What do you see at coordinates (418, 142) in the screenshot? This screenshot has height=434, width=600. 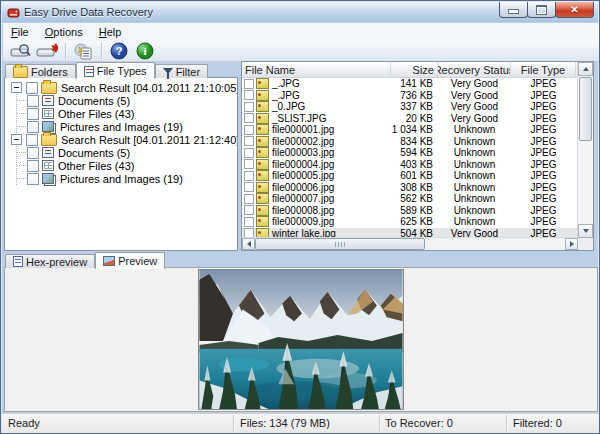 I see `table-row: file000002.jpg834 KBUnknownJPEG` at bounding box center [418, 142].